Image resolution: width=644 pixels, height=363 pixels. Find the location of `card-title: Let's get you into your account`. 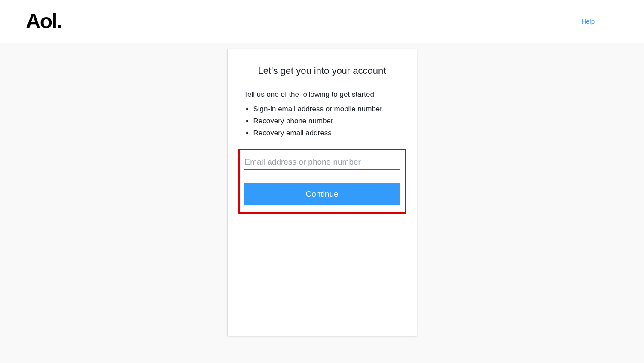

card-title: Let's get you into your account is located at coordinates (322, 71).